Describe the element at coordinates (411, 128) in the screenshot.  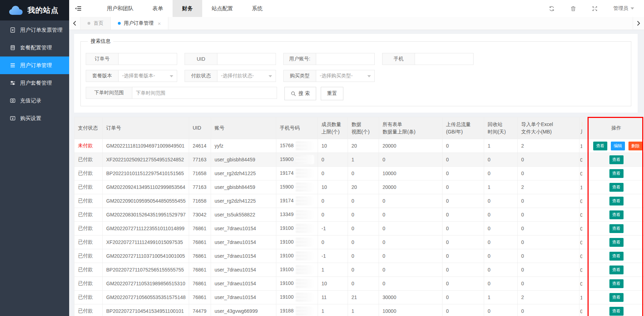
I see `col-form-data-limit: 所有表单数据量上限(条)` at that location.